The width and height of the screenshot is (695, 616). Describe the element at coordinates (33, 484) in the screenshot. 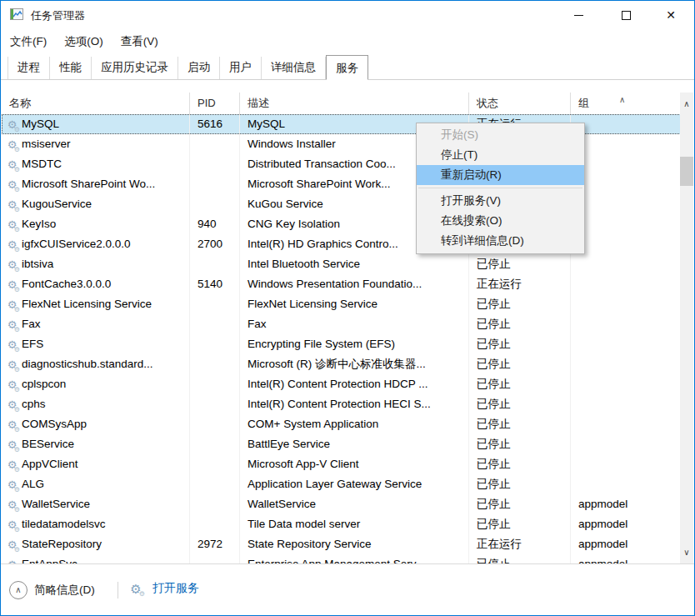

I see `service-name: ALG` at that location.